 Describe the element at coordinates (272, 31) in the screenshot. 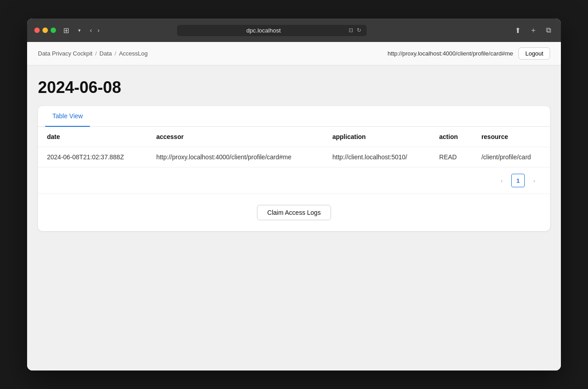

I see `address-bar: dpc.localhost ⊡ ↻` at that location.